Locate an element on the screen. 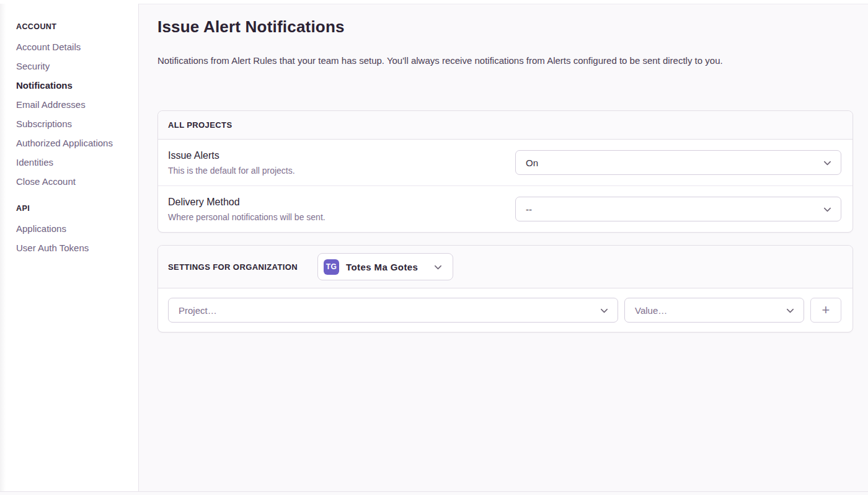 The image size is (868, 495). organization-avatar: TG is located at coordinates (331, 267).